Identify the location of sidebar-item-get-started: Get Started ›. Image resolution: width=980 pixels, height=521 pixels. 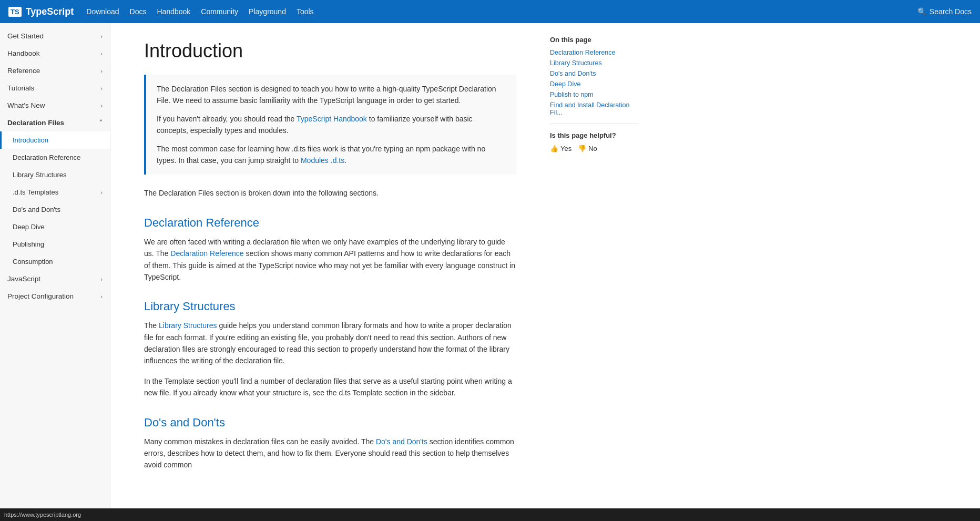
(55, 36).